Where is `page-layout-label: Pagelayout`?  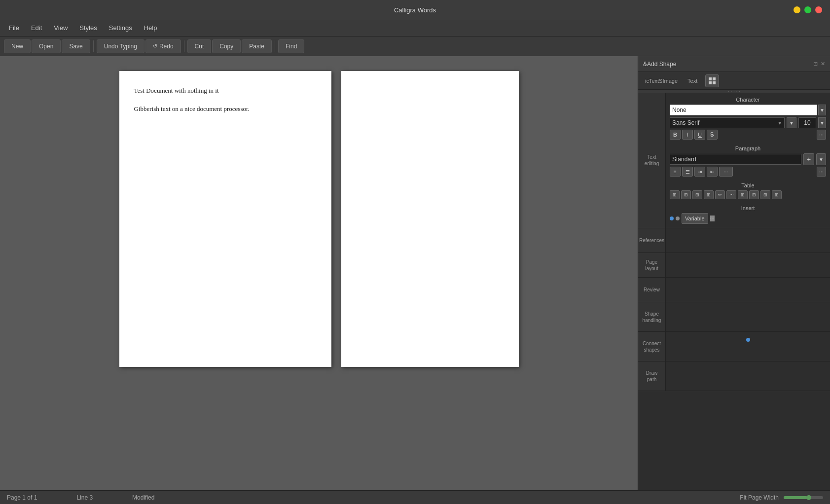
page-layout-label: Pagelayout is located at coordinates (652, 265).